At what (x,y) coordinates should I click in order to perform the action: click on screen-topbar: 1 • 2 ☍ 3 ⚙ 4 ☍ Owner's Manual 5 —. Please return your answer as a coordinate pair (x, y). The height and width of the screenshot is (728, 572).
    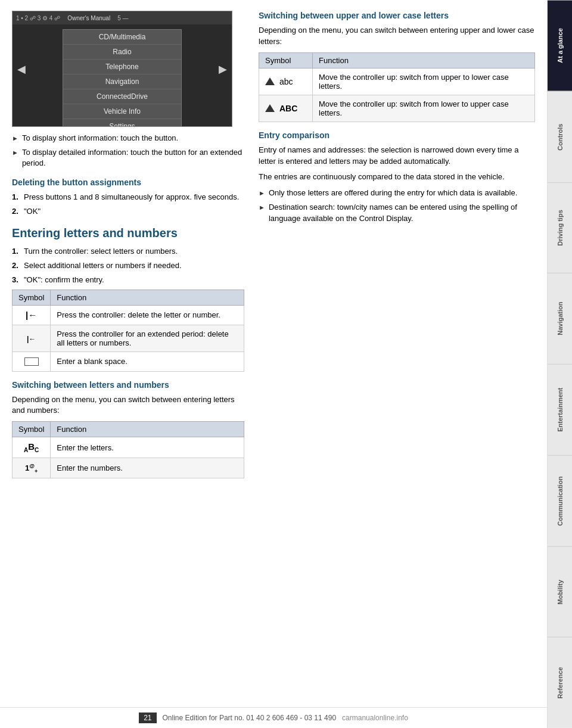
    Looking at the image, I should click on (122, 18).